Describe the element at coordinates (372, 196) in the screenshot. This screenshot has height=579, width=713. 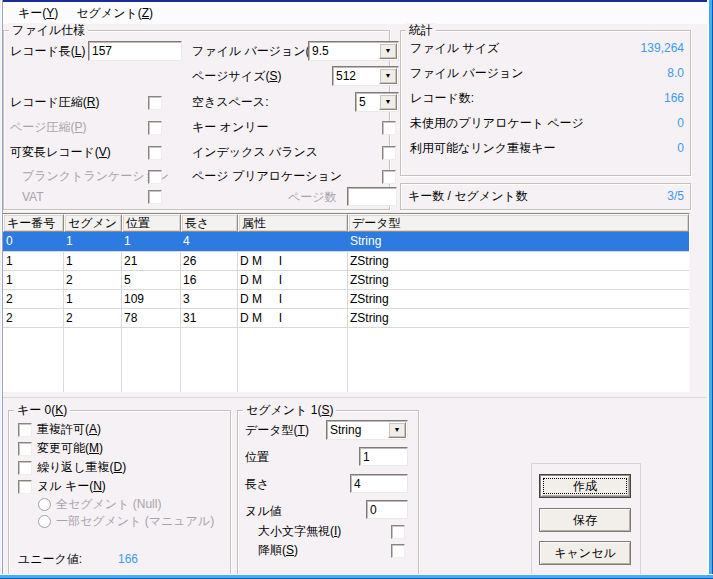
I see `page-count-input` at that location.